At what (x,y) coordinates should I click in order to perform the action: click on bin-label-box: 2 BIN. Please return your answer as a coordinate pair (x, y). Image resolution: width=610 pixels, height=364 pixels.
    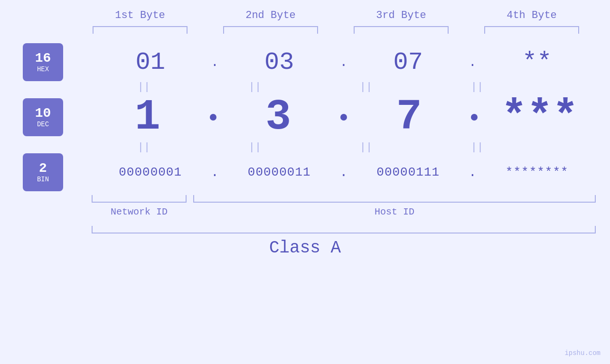
    Looking at the image, I should click on (43, 172).